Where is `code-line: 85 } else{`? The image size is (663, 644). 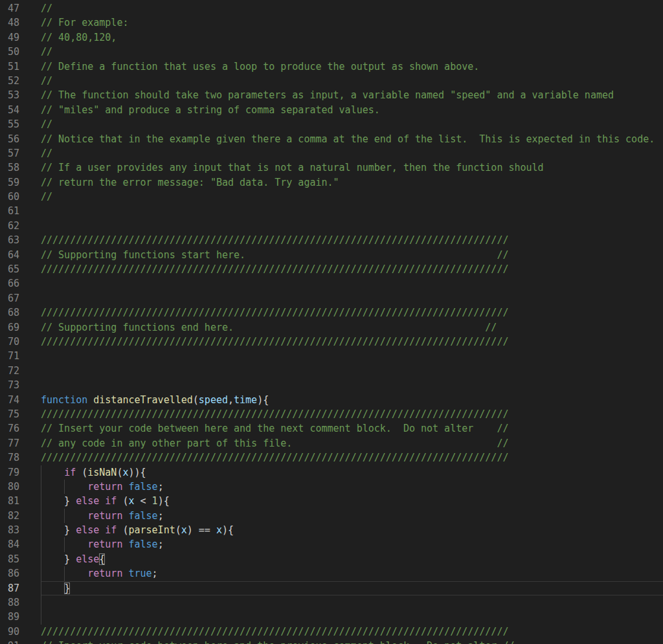 code-line: 85 } else{ is located at coordinates (332, 559).